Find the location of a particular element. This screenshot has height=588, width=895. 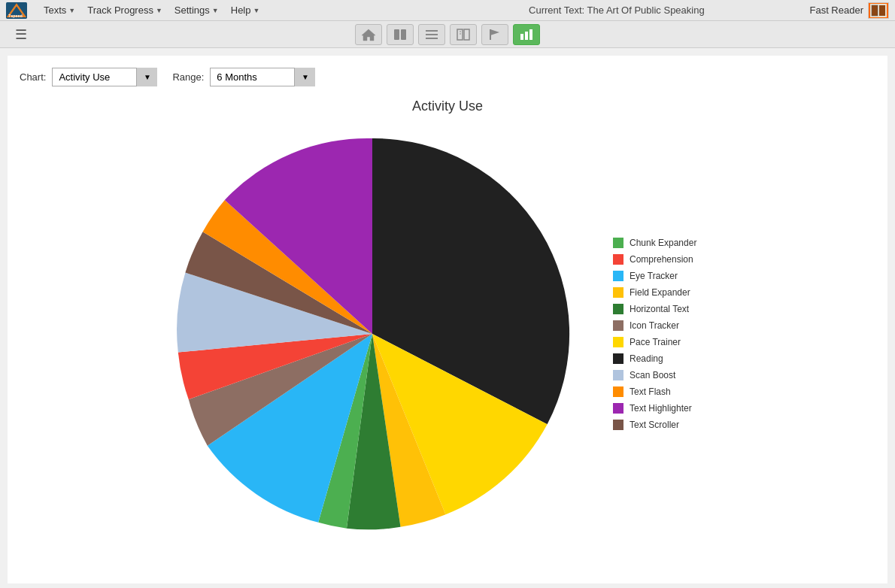

legend-color-reading is located at coordinates (618, 359).